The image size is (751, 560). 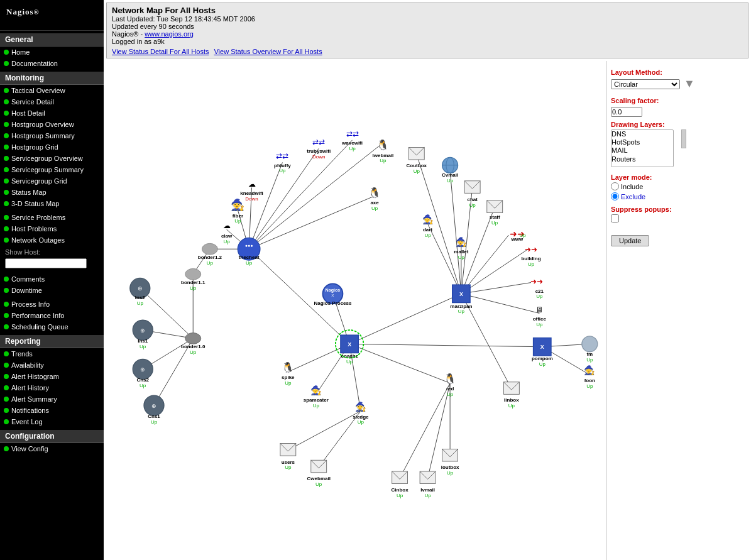 I want to click on nagios-link: www.nagios.org, so click(x=169, y=34).